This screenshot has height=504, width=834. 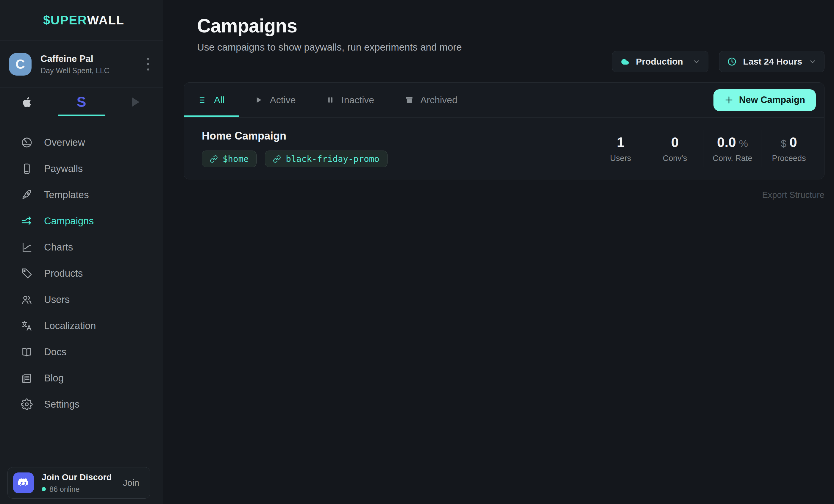 I want to click on overview-icon, so click(x=27, y=143).